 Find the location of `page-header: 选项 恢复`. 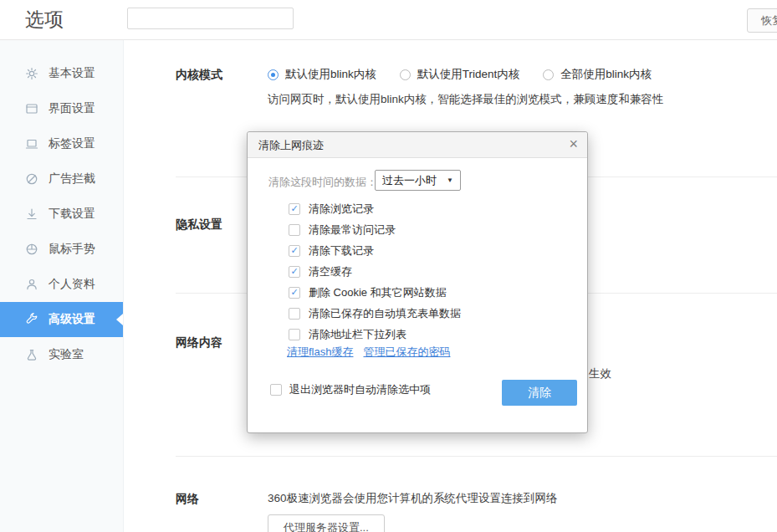

page-header: 选项 恢复 is located at coordinates (388, 20).